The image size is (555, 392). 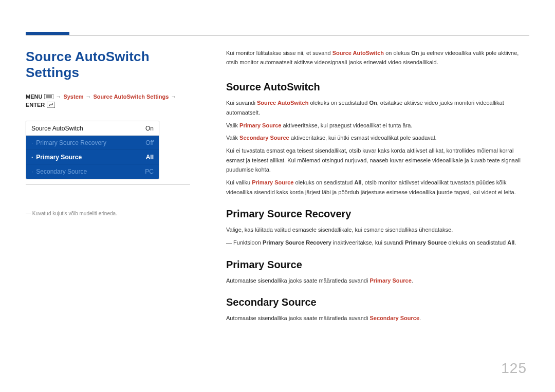 What do you see at coordinates (378, 272) in the screenshot?
I see `section-primary-source: Primary Source Automaatse sisendallika j…` at bounding box center [378, 272].